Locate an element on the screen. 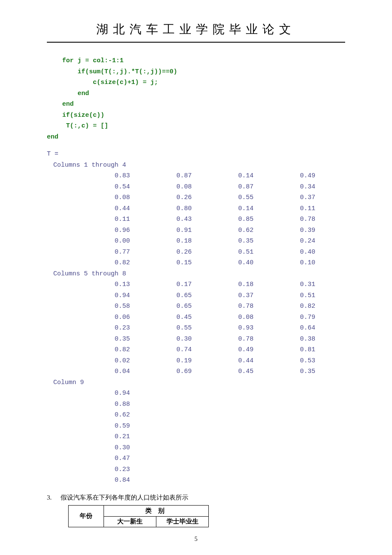 The image size is (392, 555). matrix-cell: 0.38 is located at coordinates (286, 339).